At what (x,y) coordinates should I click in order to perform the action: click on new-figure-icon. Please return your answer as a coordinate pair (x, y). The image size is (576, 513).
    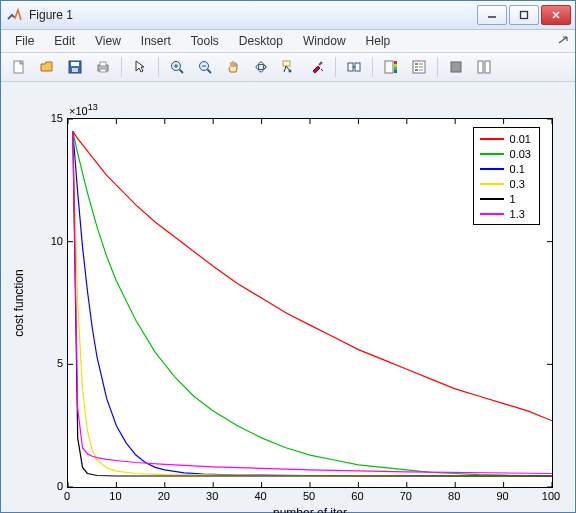
    Looking at the image, I should click on (19, 67).